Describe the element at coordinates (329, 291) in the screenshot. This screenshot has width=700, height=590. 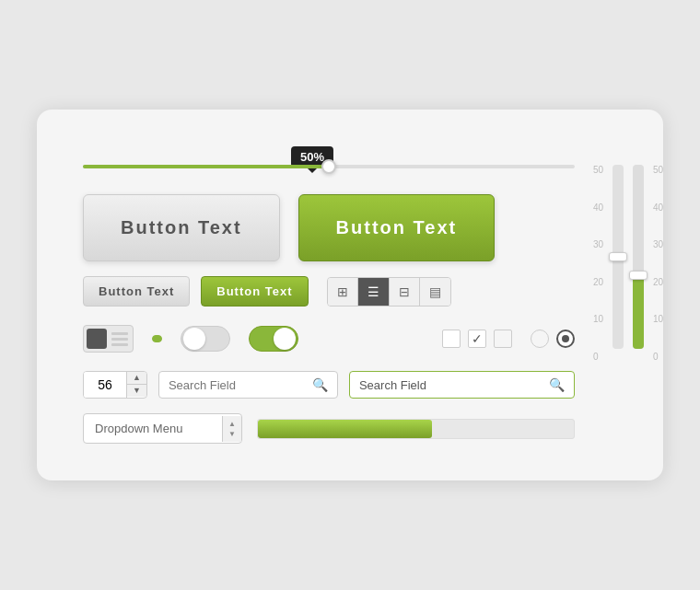
I see `small-buttons-row: Button Text Button Text ⊞ ☰ ⊟ ▤` at that location.